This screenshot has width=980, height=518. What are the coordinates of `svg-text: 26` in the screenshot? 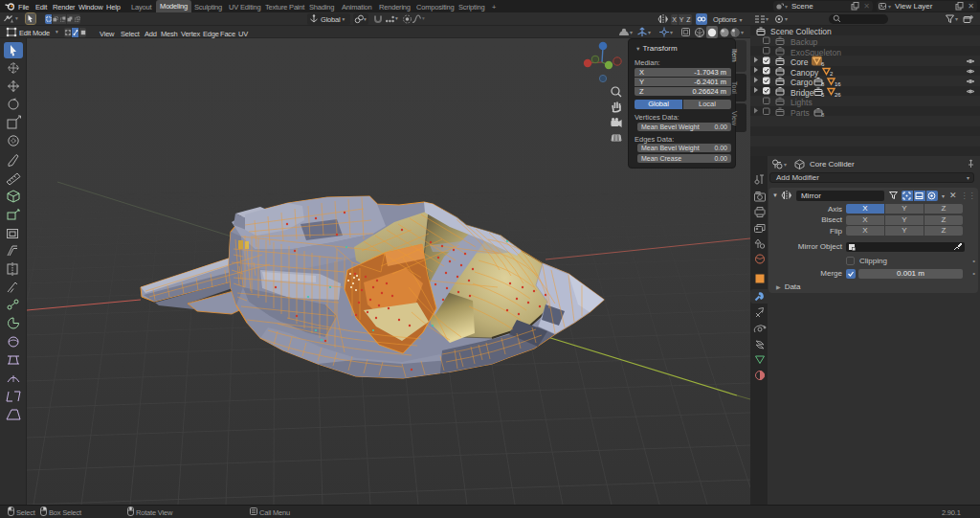 It's located at (838, 95).